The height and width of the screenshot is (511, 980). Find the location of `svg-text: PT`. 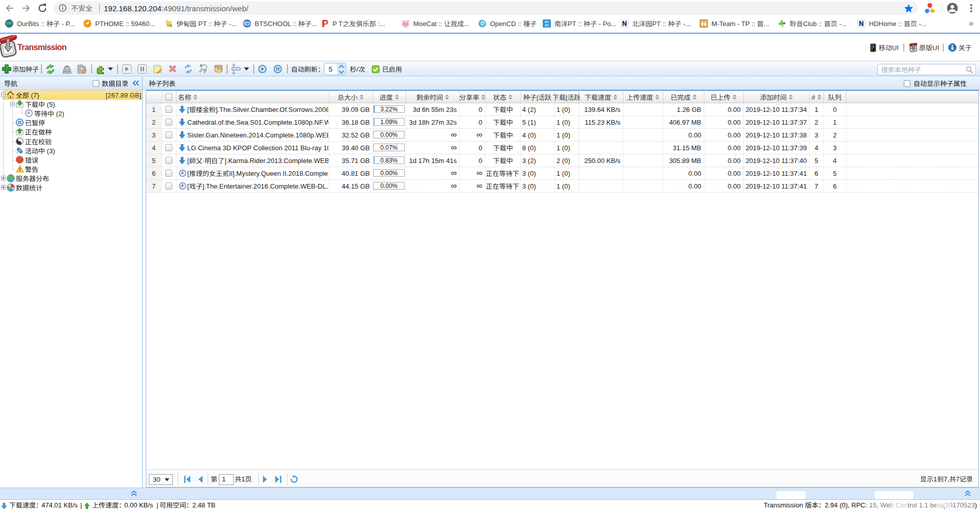

svg-text: PT is located at coordinates (547, 26).